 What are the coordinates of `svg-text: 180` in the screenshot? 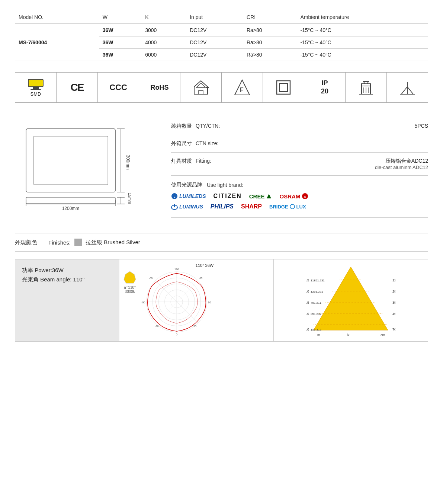 It's located at (177, 269).